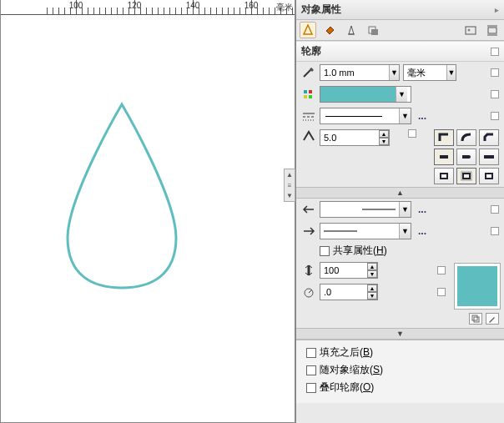 Image resolution: width=504 pixels, height=423 pixels. Describe the element at coordinates (444, 157) in the screenshot. I see `cap-square-button` at that location.